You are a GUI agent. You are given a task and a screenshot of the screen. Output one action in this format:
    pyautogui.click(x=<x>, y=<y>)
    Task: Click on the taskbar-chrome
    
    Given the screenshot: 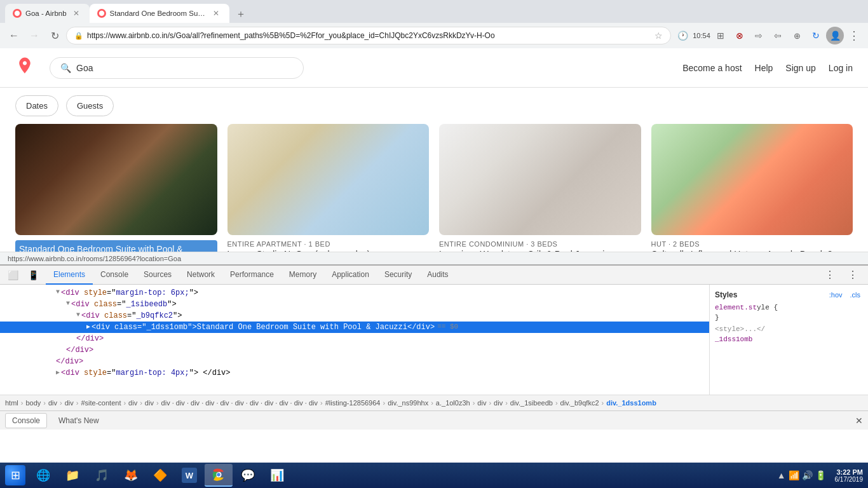 What is the action you would take?
    pyautogui.click(x=219, y=475)
    